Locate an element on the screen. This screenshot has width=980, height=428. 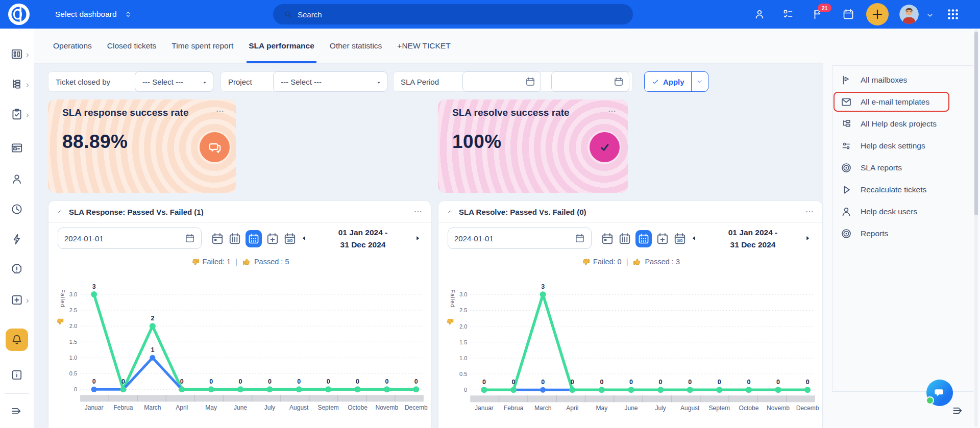
rail-item-octagon-alert is located at coordinates (17, 269).